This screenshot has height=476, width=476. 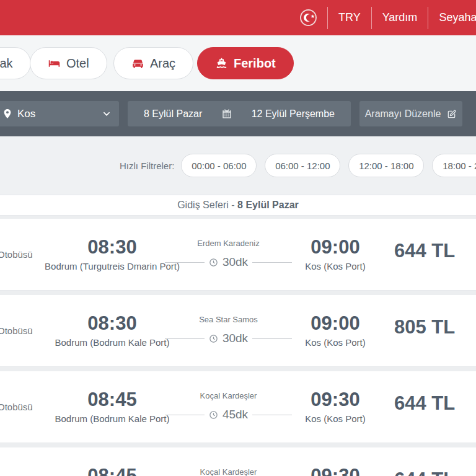 I want to click on departure-date-button: 8 Eylül Pazar, so click(x=173, y=114).